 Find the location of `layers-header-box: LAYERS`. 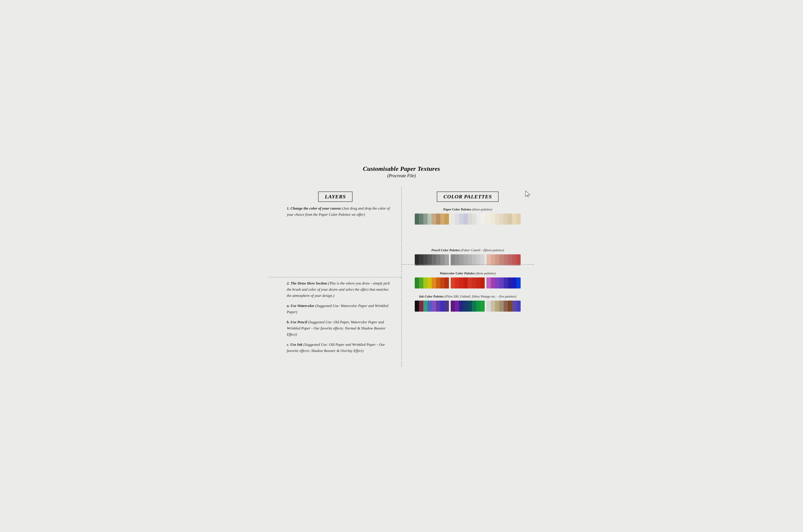

layers-header-box: LAYERS is located at coordinates (335, 197).